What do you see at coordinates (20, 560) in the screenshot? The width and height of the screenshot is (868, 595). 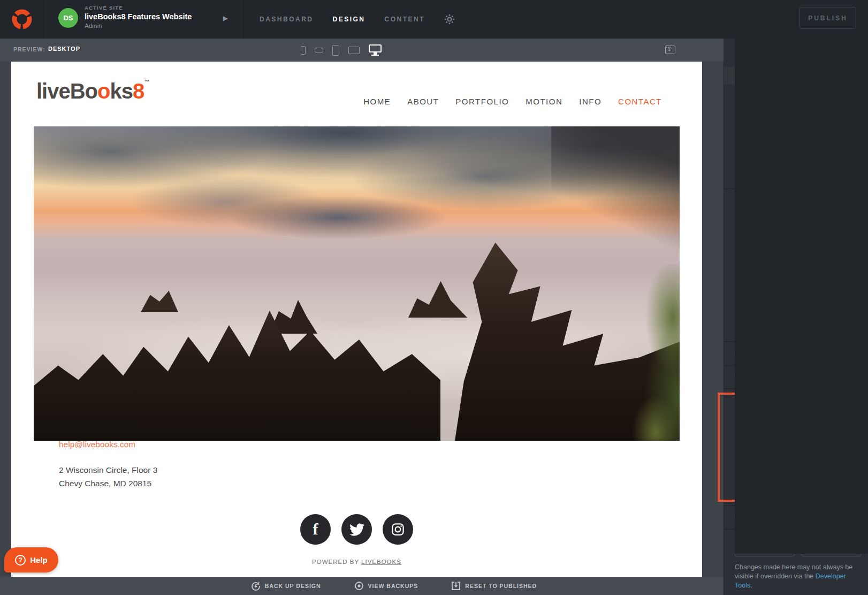 I see `question-mark-icon: ?` at bounding box center [20, 560].